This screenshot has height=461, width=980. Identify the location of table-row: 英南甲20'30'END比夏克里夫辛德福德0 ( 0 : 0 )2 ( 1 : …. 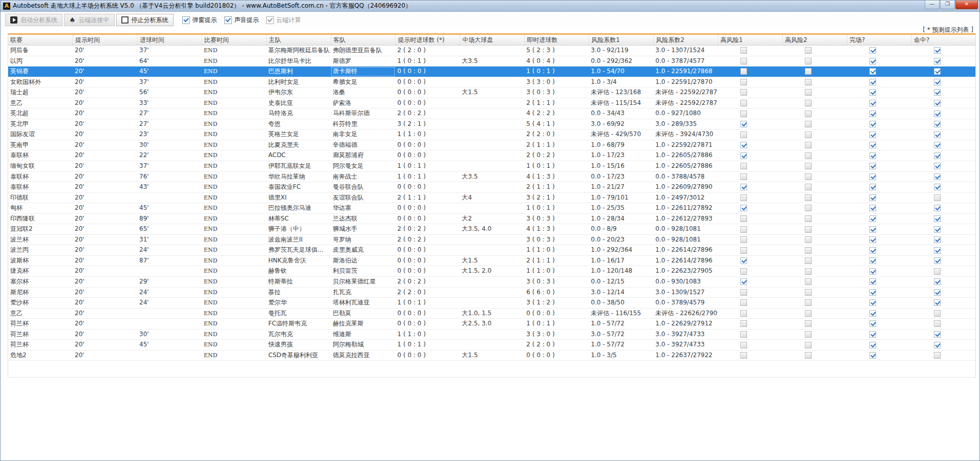
(492, 145).